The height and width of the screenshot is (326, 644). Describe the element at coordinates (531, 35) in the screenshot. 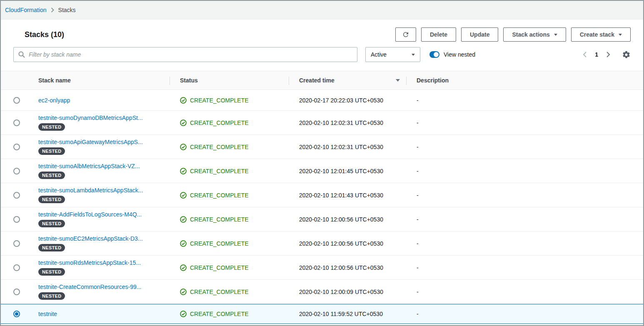

I see `stack-actions-label: Stack actions` at that location.